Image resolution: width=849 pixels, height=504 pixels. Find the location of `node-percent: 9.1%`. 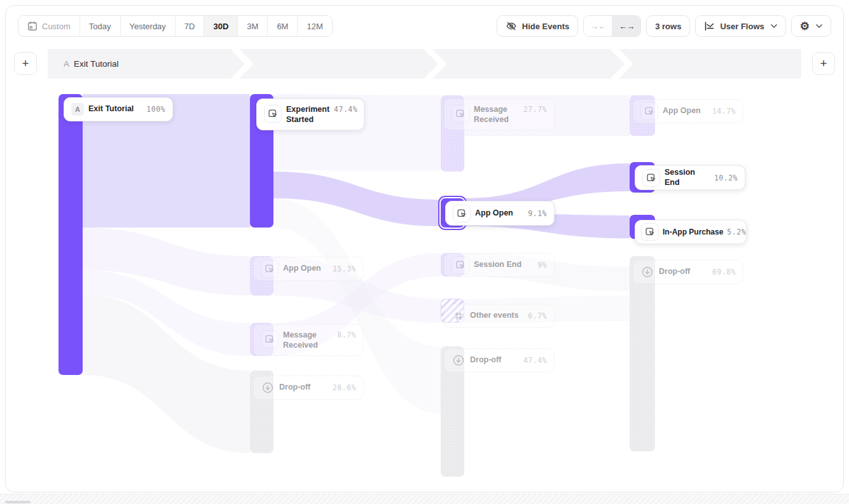

node-percent: 9.1% is located at coordinates (537, 214).